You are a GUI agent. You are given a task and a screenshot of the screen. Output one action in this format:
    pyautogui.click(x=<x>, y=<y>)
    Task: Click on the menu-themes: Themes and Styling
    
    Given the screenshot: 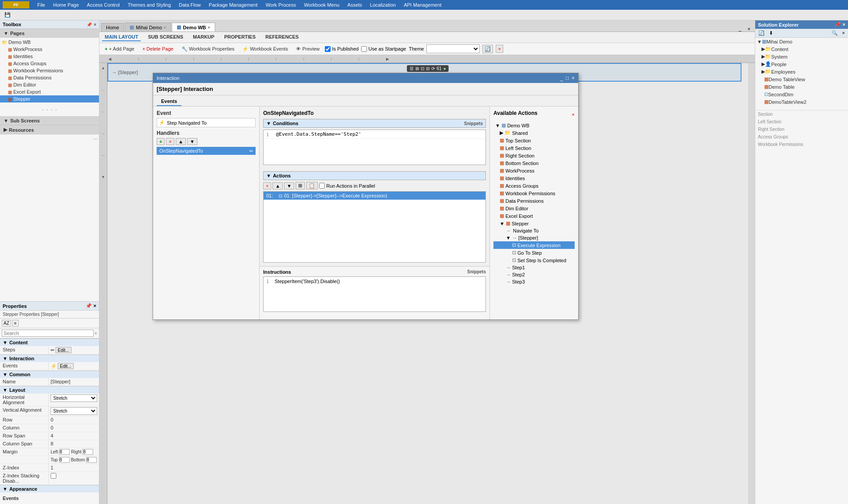 What is the action you would take?
    pyautogui.click(x=149, y=5)
    